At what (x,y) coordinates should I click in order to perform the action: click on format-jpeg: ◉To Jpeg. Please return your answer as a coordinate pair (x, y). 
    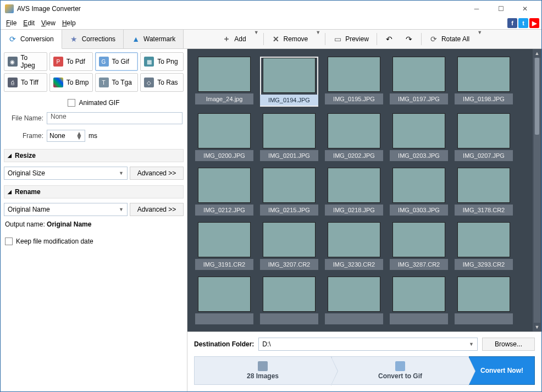
    Looking at the image, I should click on (25, 62).